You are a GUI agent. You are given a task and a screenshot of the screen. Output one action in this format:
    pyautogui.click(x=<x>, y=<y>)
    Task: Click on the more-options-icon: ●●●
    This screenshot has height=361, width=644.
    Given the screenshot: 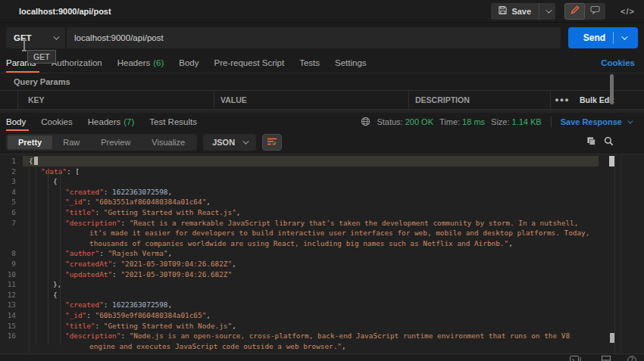 What is the action you would take?
    pyautogui.click(x=562, y=100)
    